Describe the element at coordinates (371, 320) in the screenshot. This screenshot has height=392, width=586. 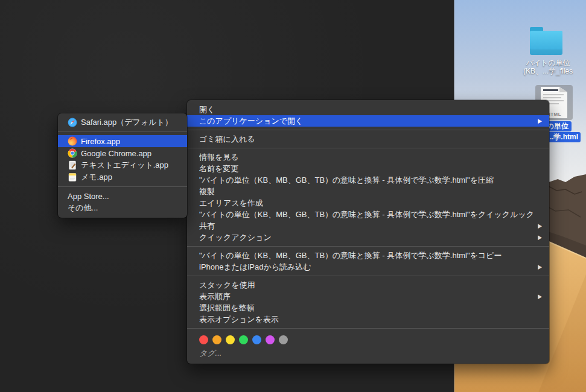
I see `menu-item-label: 表示オプションを表示` at that location.